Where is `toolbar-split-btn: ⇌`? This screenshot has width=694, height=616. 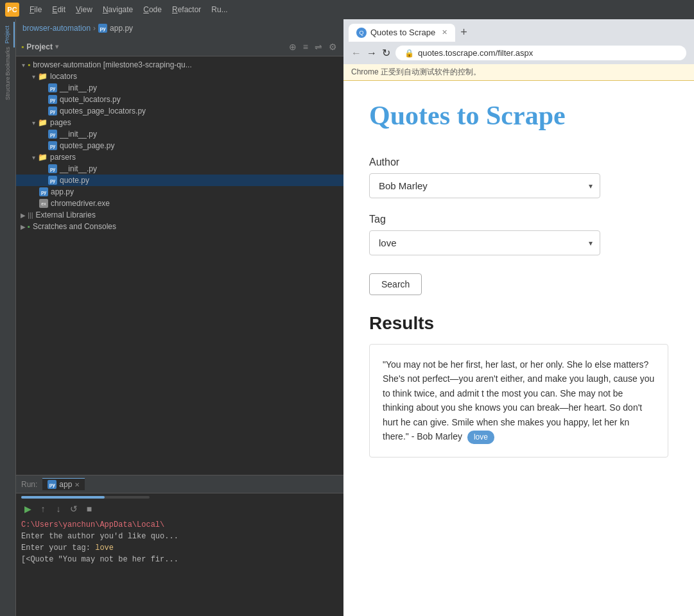 toolbar-split-btn: ⇌ is located at coordinates (318, 47).